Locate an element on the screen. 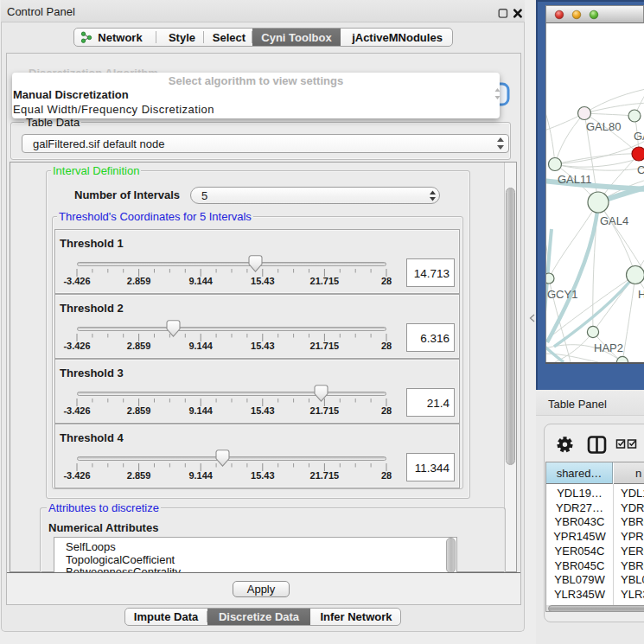  svg-text: GAL11 is located at coordinates (575, 180).